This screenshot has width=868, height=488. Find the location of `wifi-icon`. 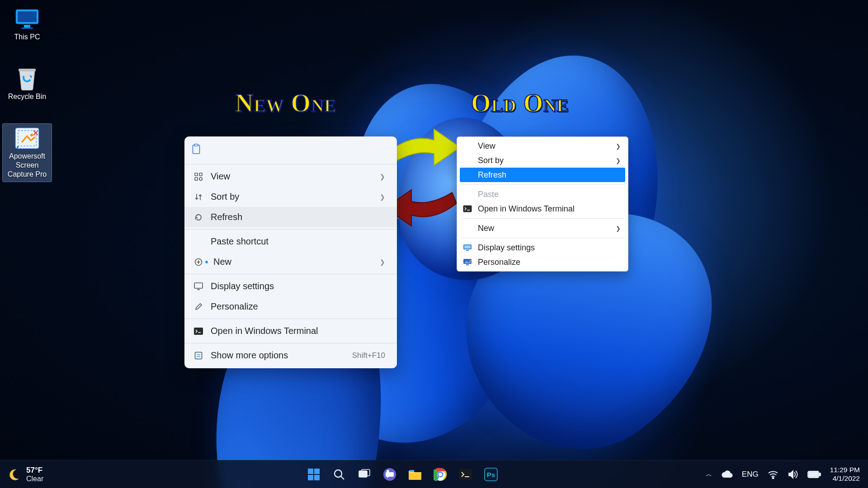

wifi-icon is located at coordinates (773, 474).